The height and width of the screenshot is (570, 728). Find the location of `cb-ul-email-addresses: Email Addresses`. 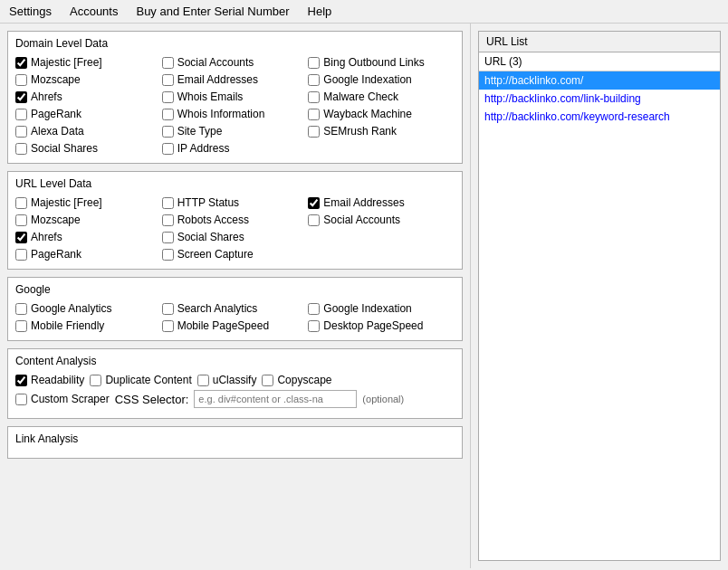

cb-ul-email-addresses: Email Addresses is located at coordinates (381, 203).